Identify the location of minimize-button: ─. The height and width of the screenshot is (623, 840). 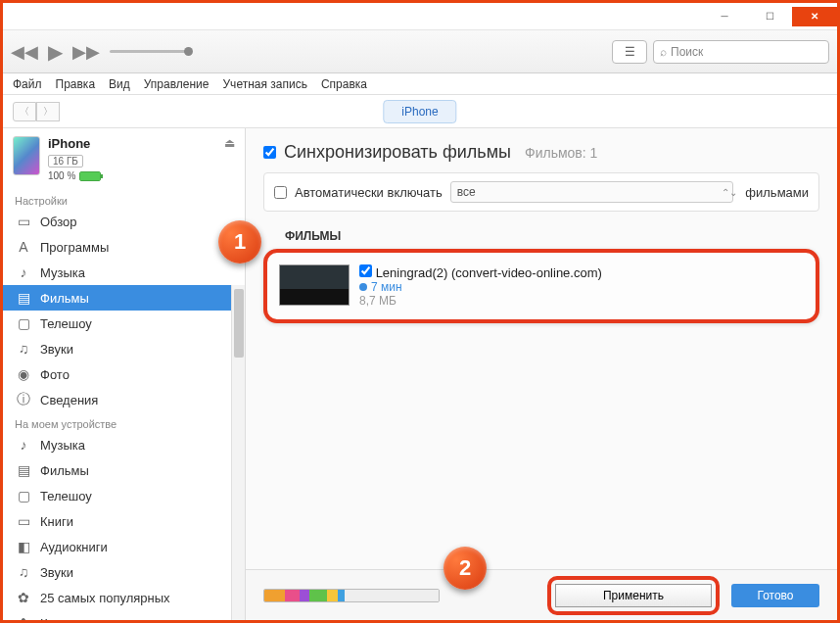
(724, 17).